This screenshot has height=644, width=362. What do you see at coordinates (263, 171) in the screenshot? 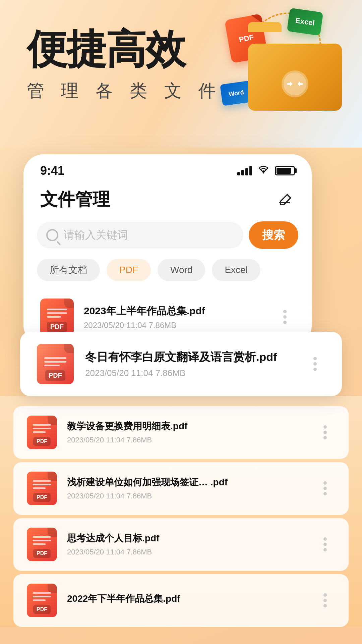
I see `wifi-icon` at bounding box center [263, 171].